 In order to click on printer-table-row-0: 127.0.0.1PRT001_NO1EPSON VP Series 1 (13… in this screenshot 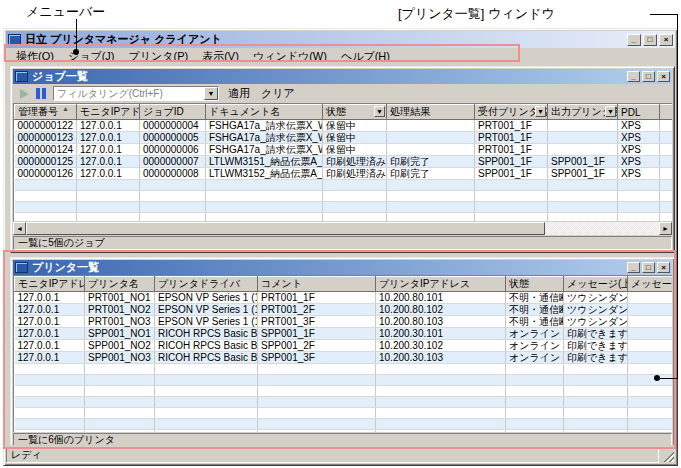, I will do `click(344, 298)`.